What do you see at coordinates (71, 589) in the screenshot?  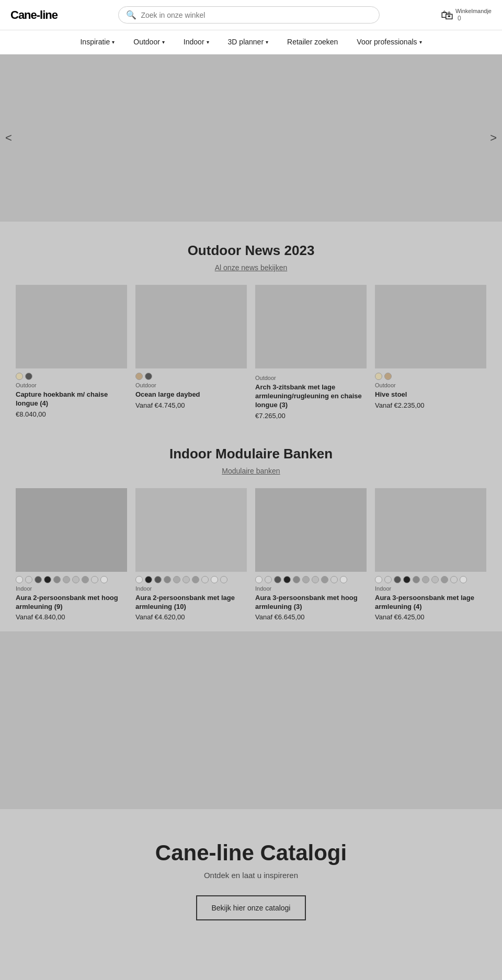 I see `indoor-product-category-0: Indoor` at bounding box center [71, 589].